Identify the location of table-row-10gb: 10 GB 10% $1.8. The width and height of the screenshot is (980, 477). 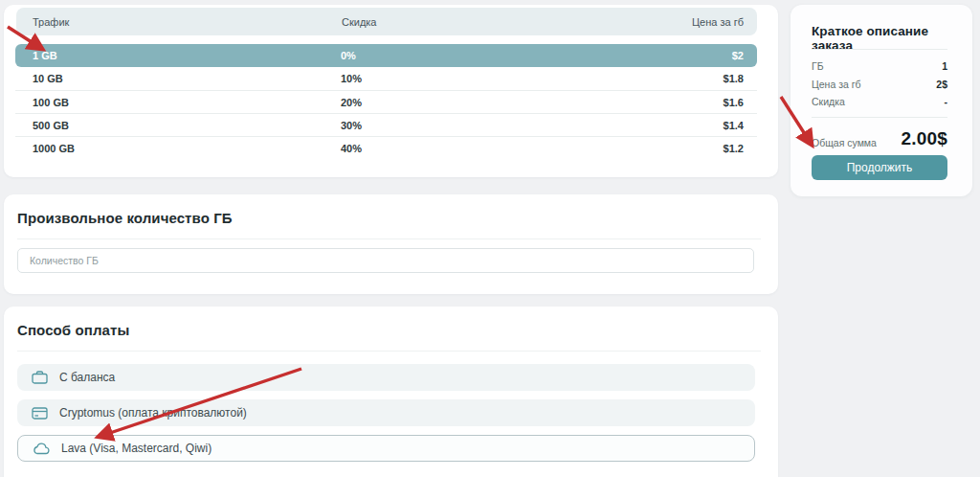
(387, 79).